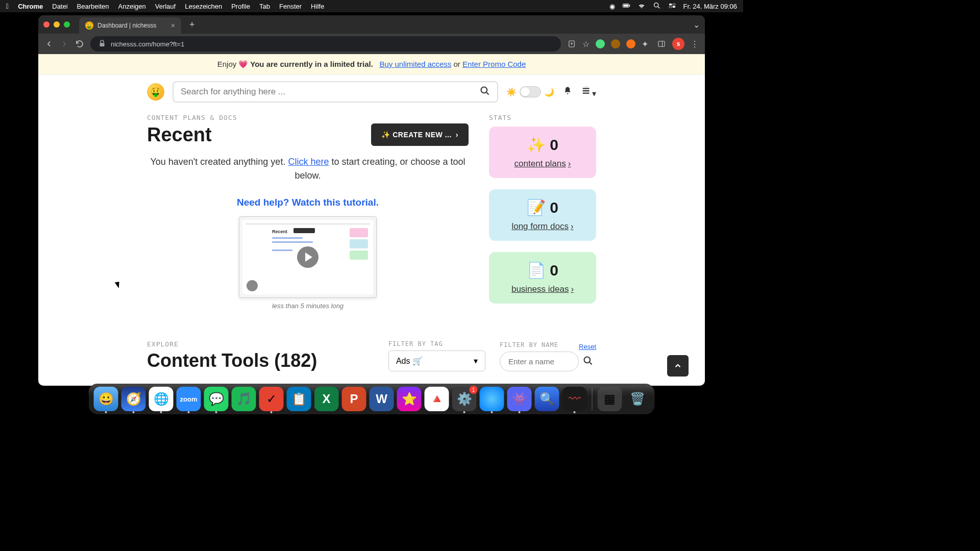 Image resolution: width=980 pixels, height=551 pixels. What do you see at coordinates (587, 347) in the screenshot?
I see `reset-link: Reset` at bounding box center [587, 347].